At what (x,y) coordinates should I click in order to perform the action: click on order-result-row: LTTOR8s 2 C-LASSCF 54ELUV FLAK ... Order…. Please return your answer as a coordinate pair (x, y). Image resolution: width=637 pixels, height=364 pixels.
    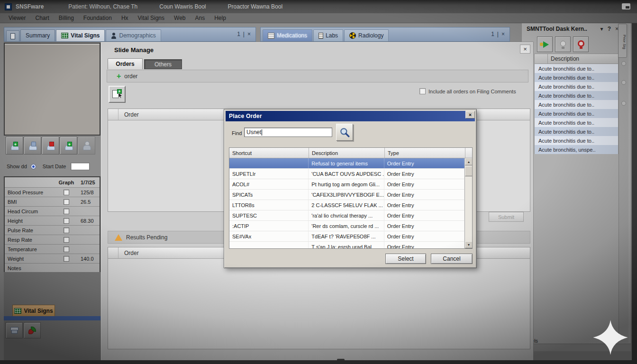
    Looking at the image, I should click on (347, 205).